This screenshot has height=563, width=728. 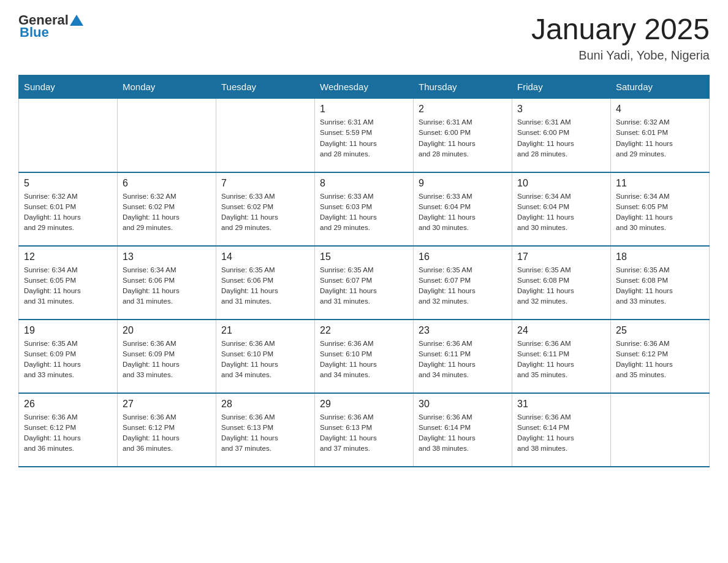 I want to click on calendar-cell: 21Sunrise: 6:36 AM Sunset: 6:10 PM Dayli…, so click(x=266, y=356).